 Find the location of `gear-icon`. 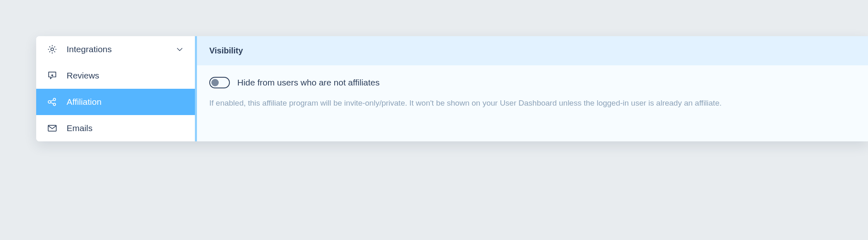

gear-icon is located at coordinates (52, 49).